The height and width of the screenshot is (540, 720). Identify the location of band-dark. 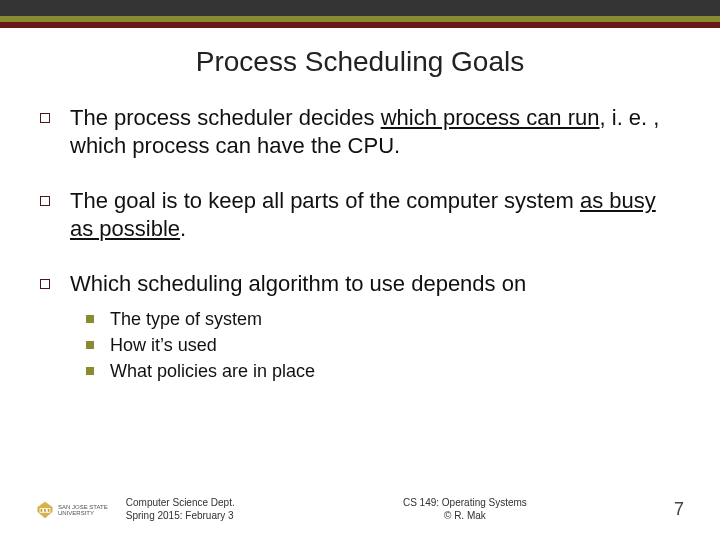
(360, 8).